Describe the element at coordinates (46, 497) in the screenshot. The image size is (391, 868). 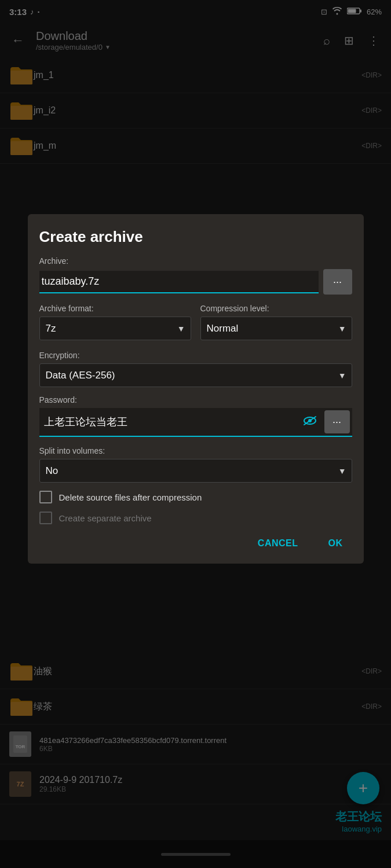
I see `delete-source-checkbox` at that location.